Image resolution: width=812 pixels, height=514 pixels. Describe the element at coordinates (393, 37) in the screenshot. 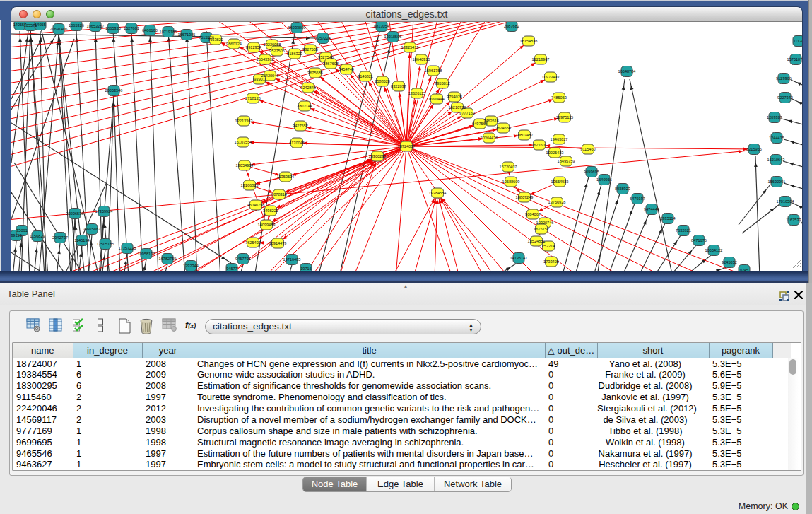

I see `svg-text: 19218506` at that location.